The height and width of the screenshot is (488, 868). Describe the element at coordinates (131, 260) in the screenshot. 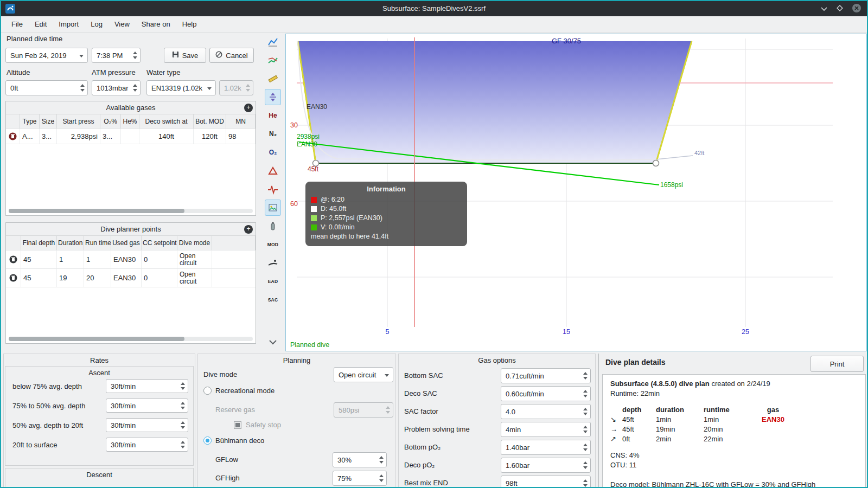

I see `table-row: 45 1 1 EAN30 0 Open circuit` at that location.